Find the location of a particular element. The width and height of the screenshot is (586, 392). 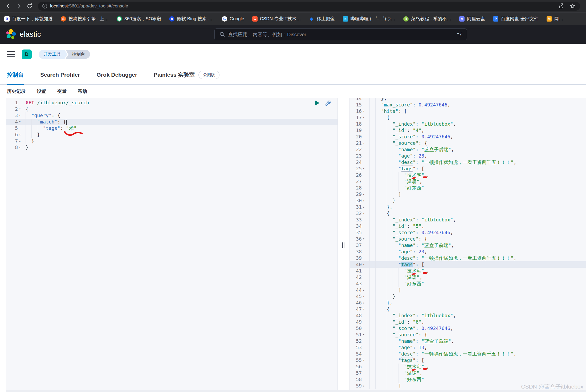

bookmark-item: ◆稀土掘金 is located at coordinates (322, 19).